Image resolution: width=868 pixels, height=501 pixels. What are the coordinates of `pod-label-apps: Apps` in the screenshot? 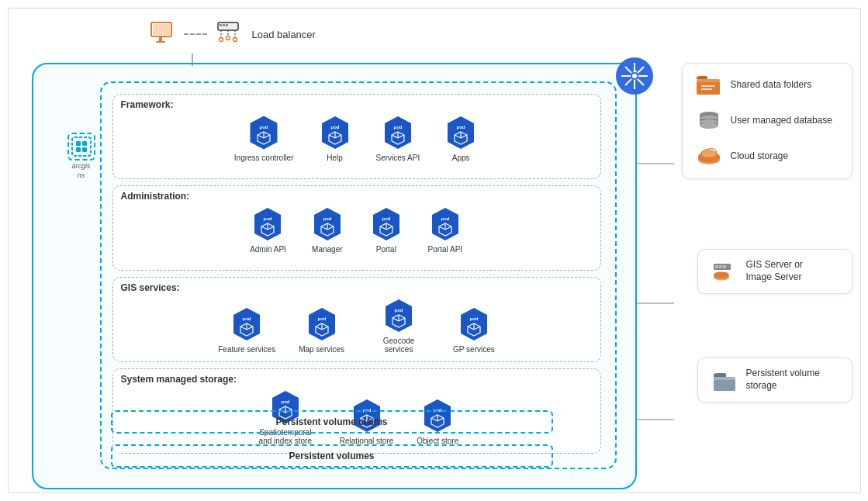 It's located at (461, 158).